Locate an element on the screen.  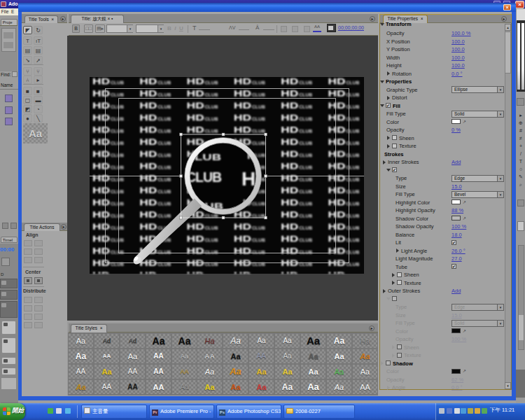
svg-text: H is located at coordinates (248, 179).